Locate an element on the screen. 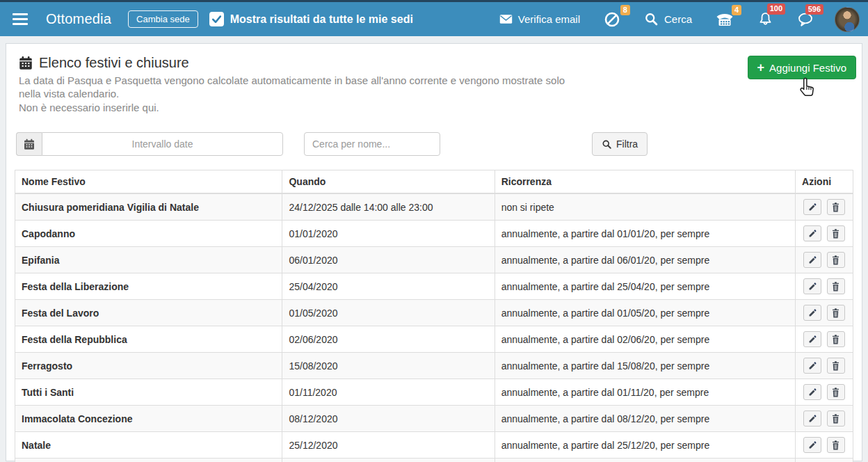 The height and width of the screenshot is (462, 868). holiday-when-cell: 02/06/2020 is located at coordinates (388, 340).